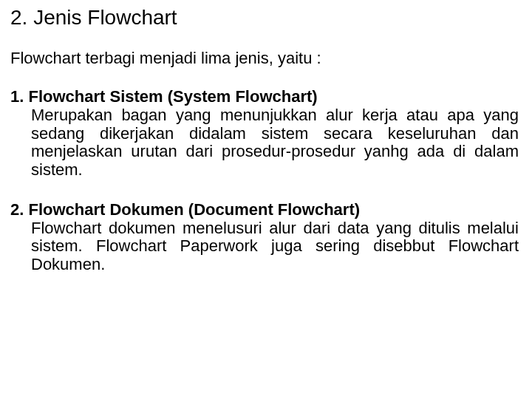 The height and width of the screenshot is (399, 532). Describe the element at coordinates (265, 247) in the screenshot. I see `section-2-body: Flowchart dokumen menelusuri alur dari d…` at that location.